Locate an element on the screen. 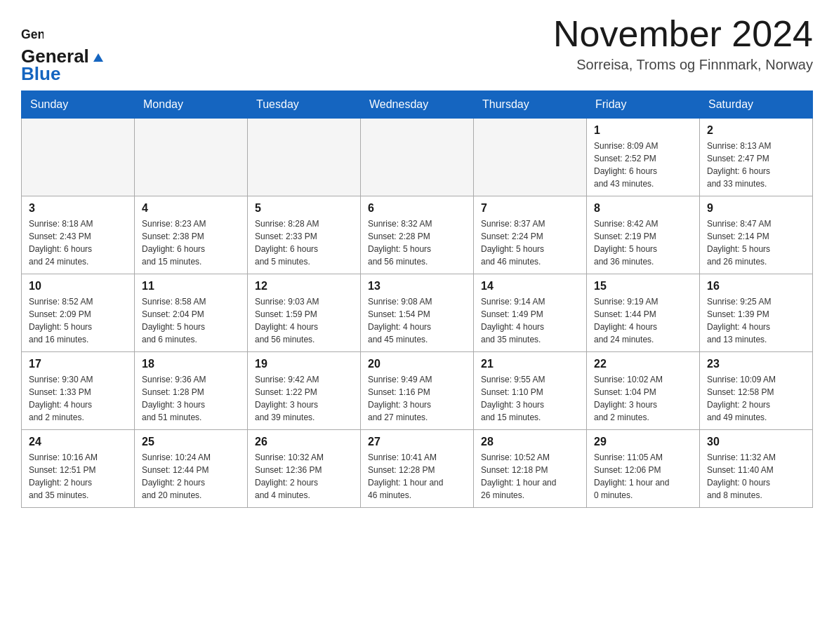  calendar-cell: 21Sunrise: 9:55 AM Sunset: 1:10 PM Dayli… is located at coordinates (531, 391).